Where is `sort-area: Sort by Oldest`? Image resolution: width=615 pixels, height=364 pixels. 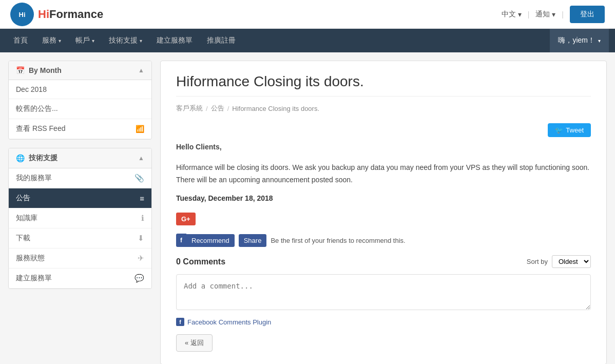 sort-area: Sort by Oldest is located at coordinates (559, 262).